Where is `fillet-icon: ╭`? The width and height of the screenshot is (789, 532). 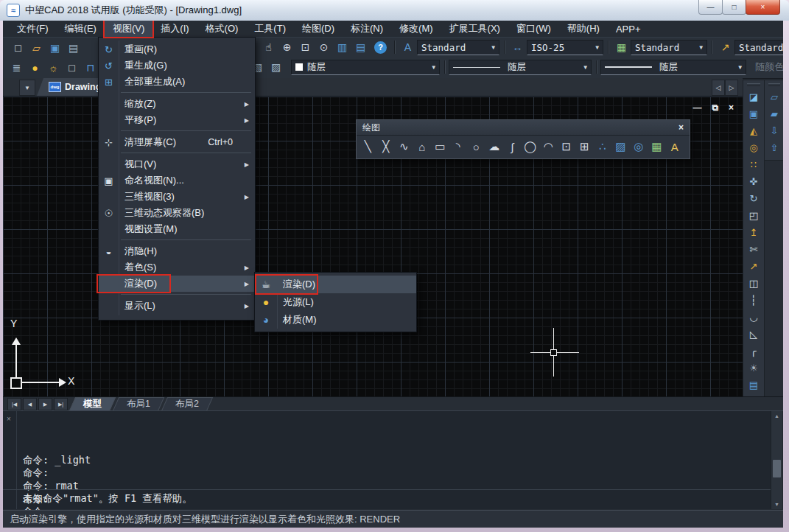
fillet-icon: ╭ is located at coordinates (754, 351).